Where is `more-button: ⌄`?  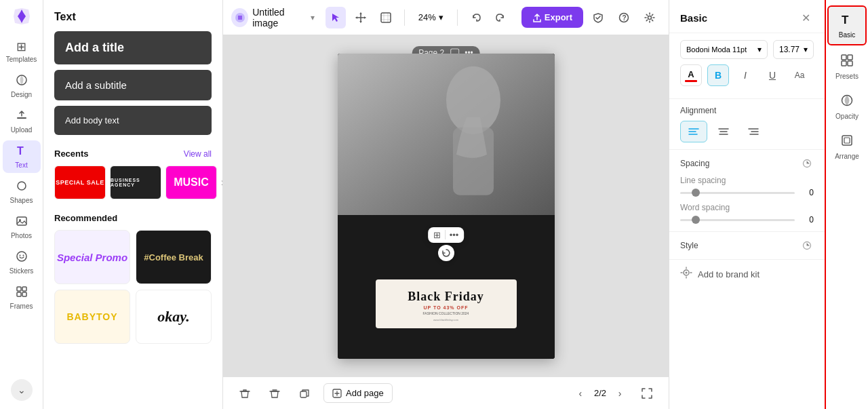
more-button: ⌄ is located at coordinates (22, 390).